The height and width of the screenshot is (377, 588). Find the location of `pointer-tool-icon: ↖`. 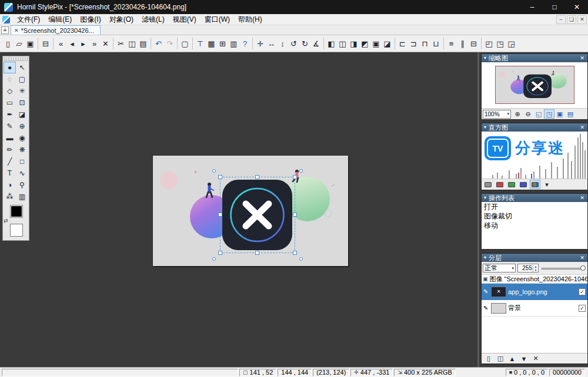

pointer-tool-icon: ↖ is located at coordinates (22, 68).